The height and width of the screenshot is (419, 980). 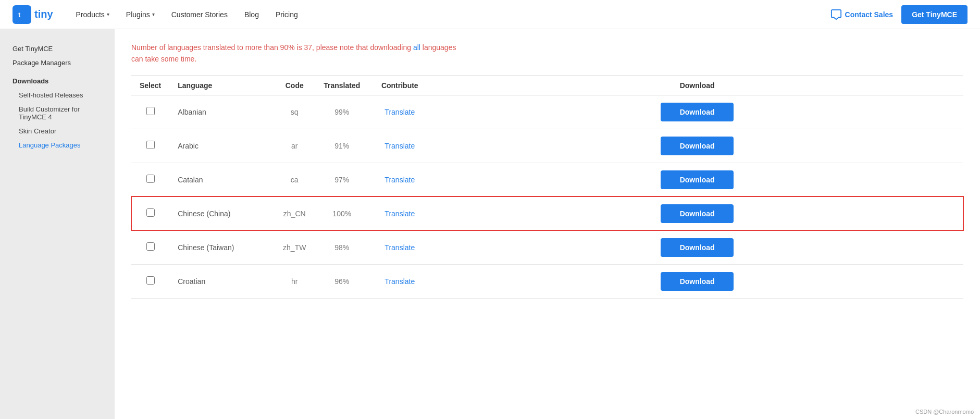 What do you see at coordinates (57, 49) in the screenshot?
I see `sidebar-item-get-tinymce: Get TinyMCE` at bounding box center [57, 49].